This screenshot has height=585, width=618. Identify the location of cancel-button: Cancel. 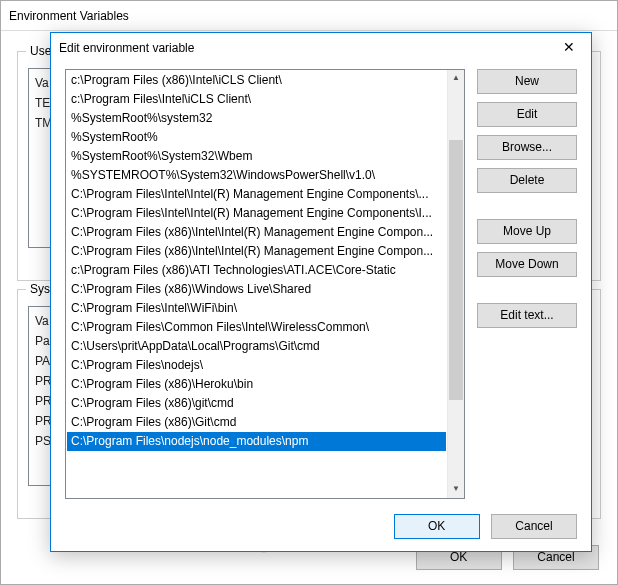
(534, 526).